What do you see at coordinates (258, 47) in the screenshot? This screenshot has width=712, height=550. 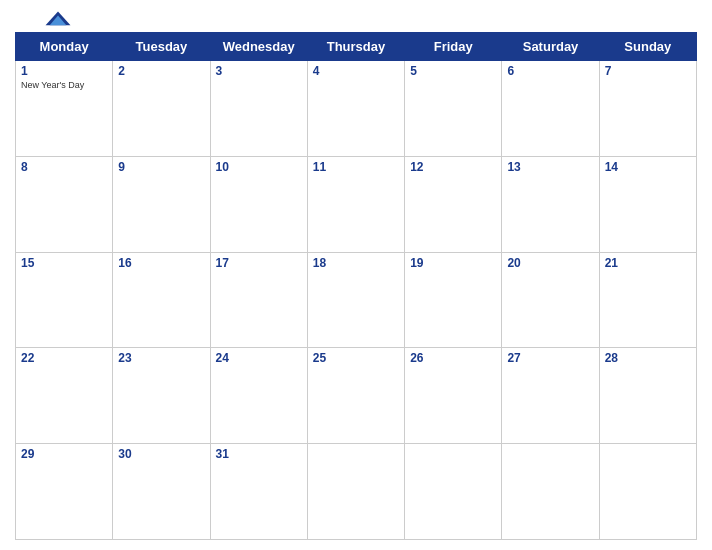 I see `weekday-wednesday: Wednesday` at bounding box center [258, 47].